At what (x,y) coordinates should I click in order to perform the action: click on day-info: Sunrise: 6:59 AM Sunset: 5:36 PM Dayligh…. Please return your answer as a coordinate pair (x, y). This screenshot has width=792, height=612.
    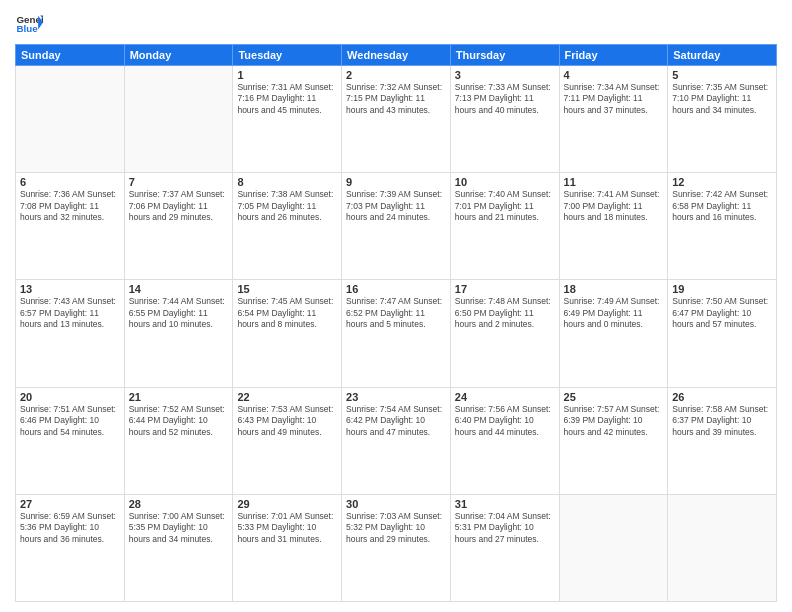
    Looking at the image, I should click on (70, 528).